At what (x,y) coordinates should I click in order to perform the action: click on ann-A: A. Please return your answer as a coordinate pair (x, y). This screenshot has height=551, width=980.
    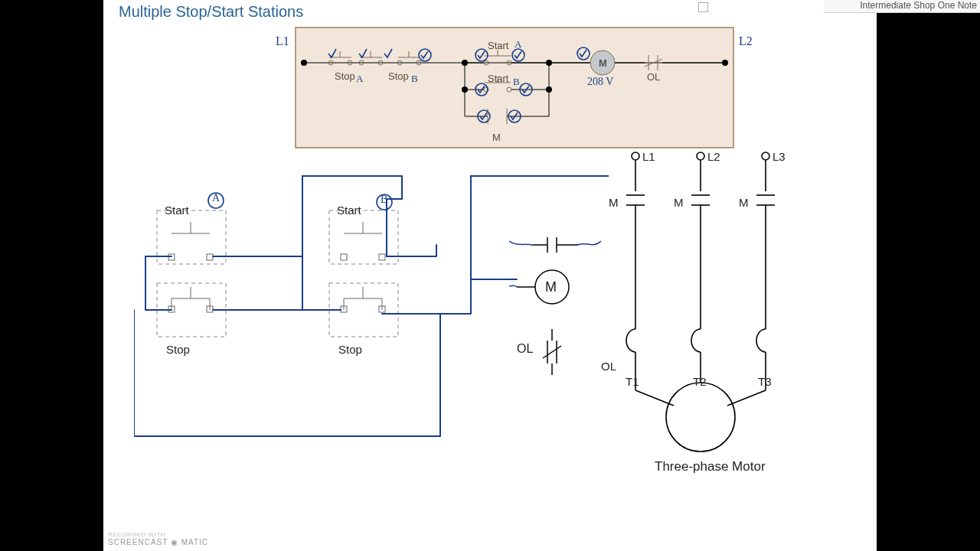
    Looking at the image, I should click on (216, 198).